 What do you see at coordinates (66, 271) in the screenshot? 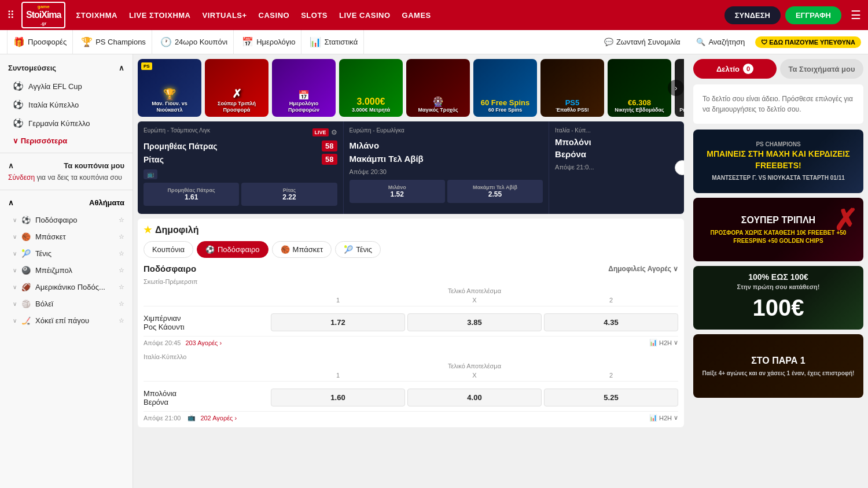
I see `sport-baseball: ∨ 🎱 Μπέιζμπολ ☆` at bounding box center [66, 271].